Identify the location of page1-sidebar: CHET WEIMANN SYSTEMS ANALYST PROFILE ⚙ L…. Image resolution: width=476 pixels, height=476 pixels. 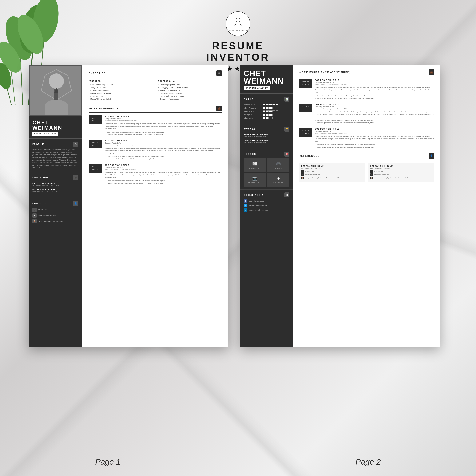
(55, 205).